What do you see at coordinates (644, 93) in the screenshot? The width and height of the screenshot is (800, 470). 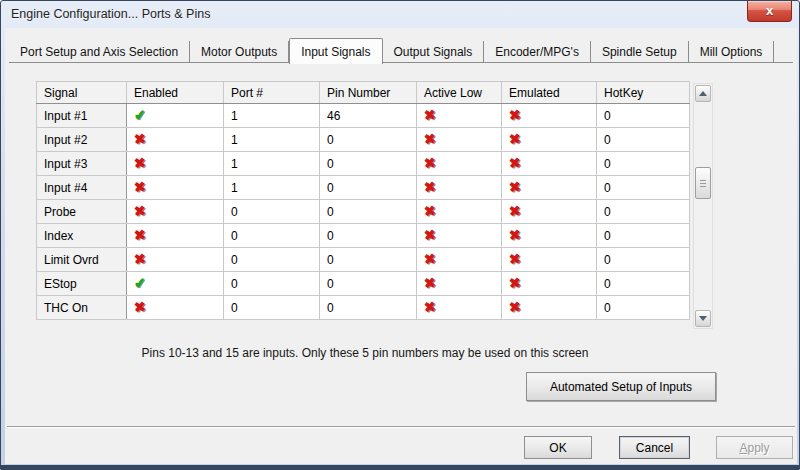 I see `column-header-hotkey: HotKey` at bounding box center [644, 93].